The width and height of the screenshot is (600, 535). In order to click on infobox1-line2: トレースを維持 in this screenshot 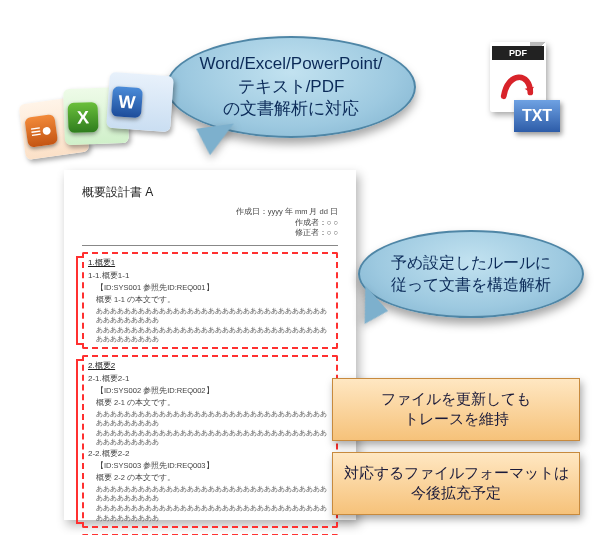, I will do `click(456, 419)`.